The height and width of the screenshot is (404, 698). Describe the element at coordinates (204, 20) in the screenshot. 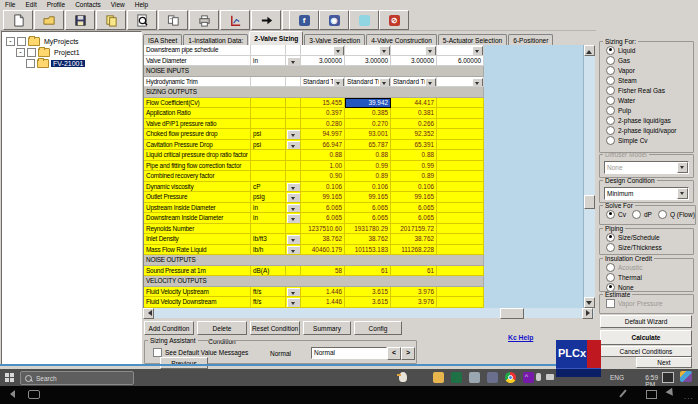

I see `print-button` at that location.